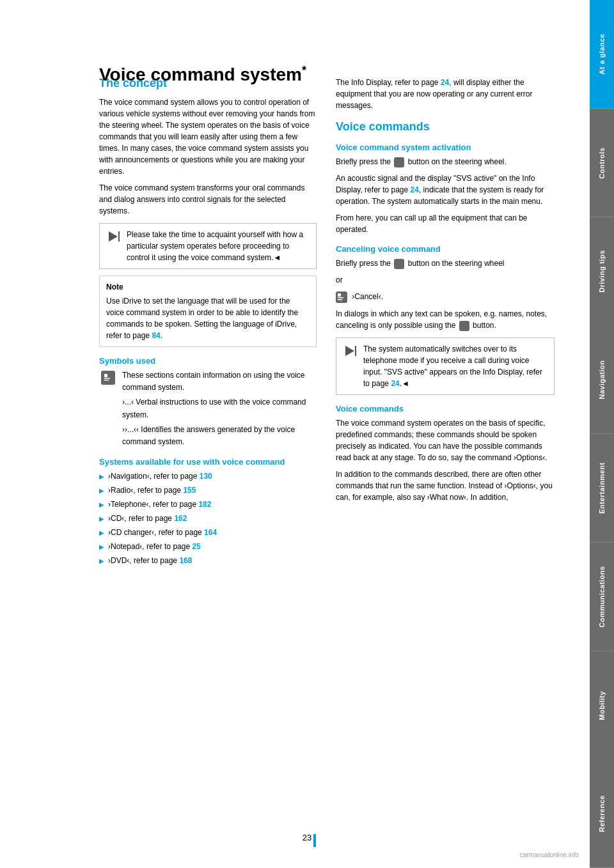 This screenshot has width=614, height=868. What do you see at coordinates (602, 271) in the screenshot?
I see `sidebar-tab-label: Driving tips` at bounding box center [602, 271].